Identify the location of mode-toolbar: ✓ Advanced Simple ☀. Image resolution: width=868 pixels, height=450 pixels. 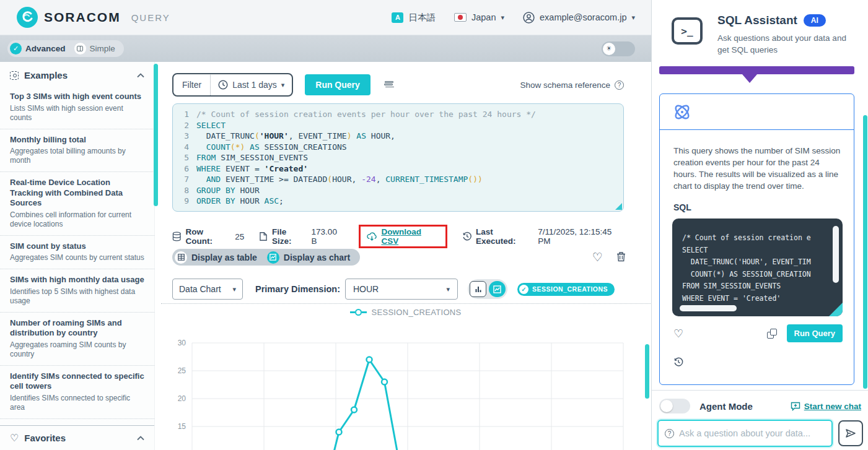
(326, 48).